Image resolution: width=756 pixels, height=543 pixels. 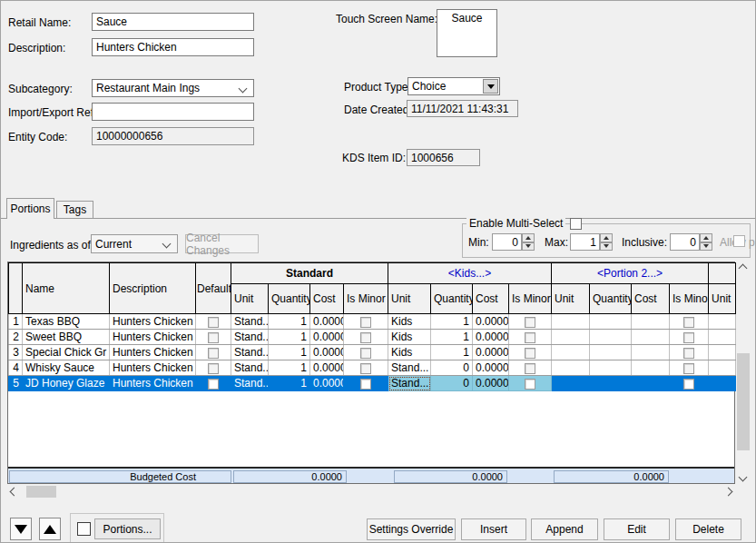 What do you see at coordinates (172, 88) in the screenshot?
I see `subcategory-dropdown: Restaurant Main Ings` at bounding box center [172, 88].